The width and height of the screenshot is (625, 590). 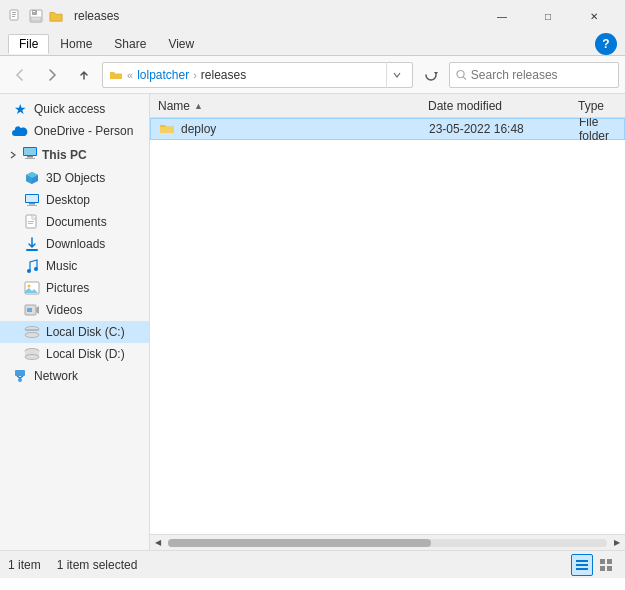 What do you see at coordinates (542, 75) in the screenshot?
I see `search-input` at bounding box center [542, 75].